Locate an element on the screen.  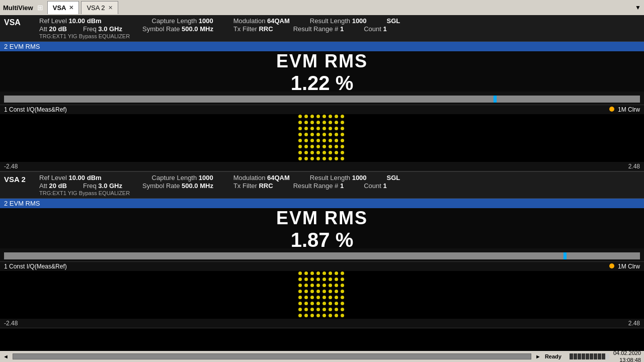
vsa2-evm-value: 1.87 % is located at coordinates (322, 240).